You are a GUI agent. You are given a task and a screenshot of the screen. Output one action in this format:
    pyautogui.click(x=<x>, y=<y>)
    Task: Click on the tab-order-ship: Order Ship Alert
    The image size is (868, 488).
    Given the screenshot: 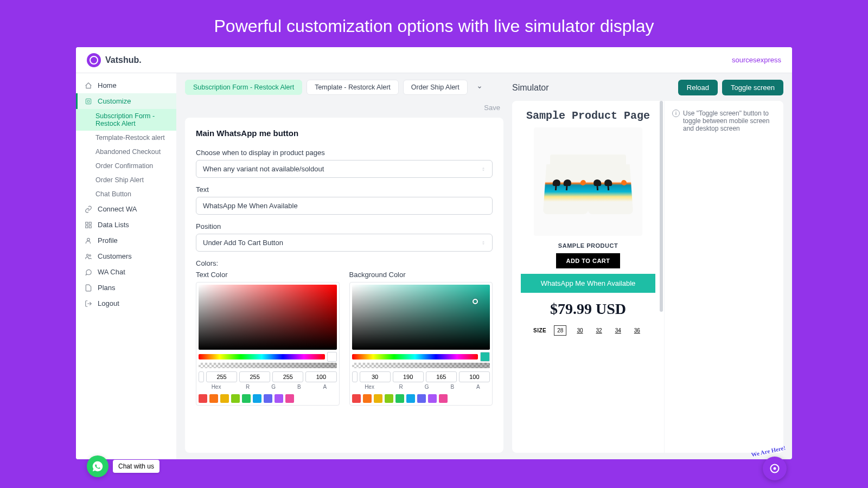 What is the action you would take?
    pyautogui.click(x=435, y=87)
    